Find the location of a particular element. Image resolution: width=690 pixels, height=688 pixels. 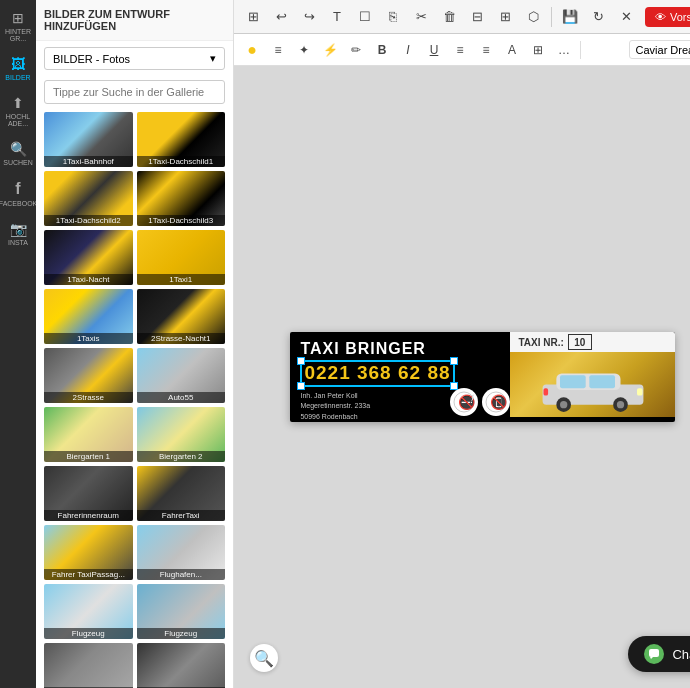

list-item: 1Taxi1 is located at coordinates (182, 258).